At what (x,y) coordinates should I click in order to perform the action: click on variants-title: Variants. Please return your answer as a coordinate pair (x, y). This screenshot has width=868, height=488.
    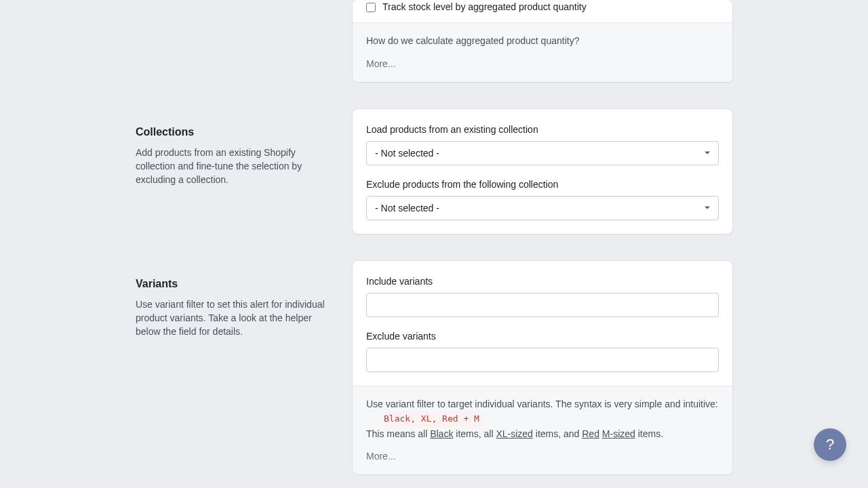
    Looking at the image, I should click on (233, 284).